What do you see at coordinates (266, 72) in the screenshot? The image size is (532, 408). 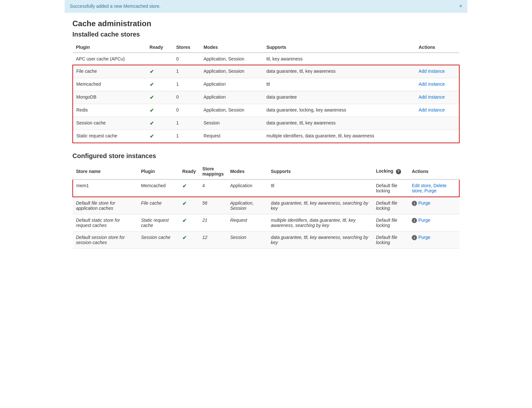 I see `table-row: File cache✔1Application, Sessiondata gua…` at bounding box center [266, 72].